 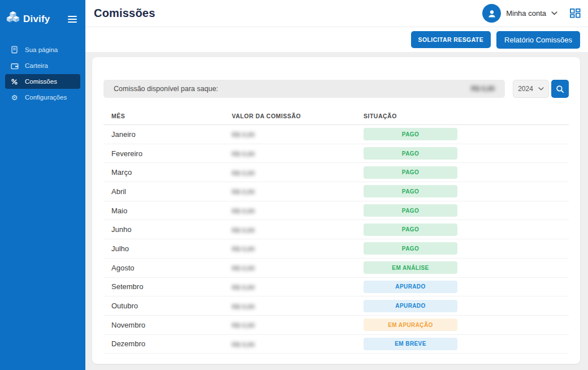 What do you see at coordinates (41, 81) in the screenshot?
I see `sidebar-item-label: Comissões` at bounding box center [41, 81].